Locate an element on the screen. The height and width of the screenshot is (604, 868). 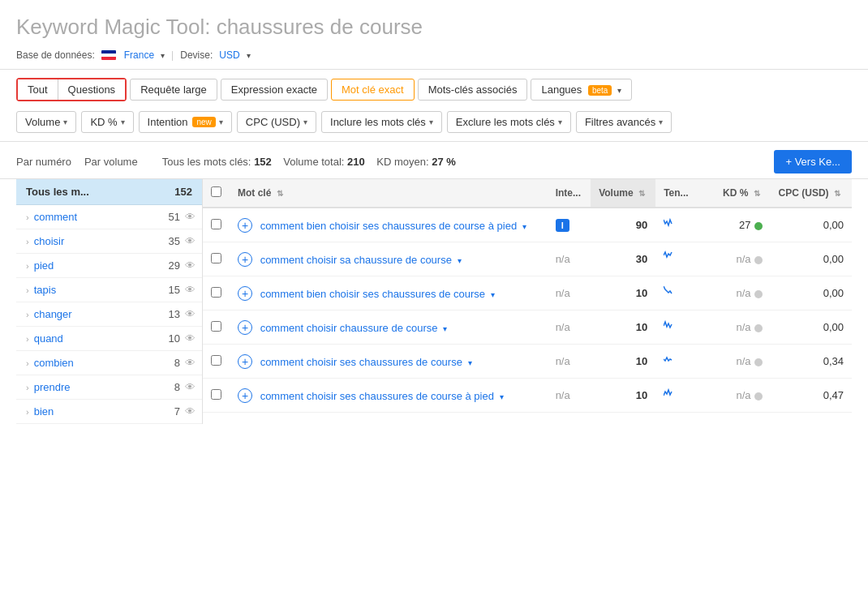
devise-link: USD is located at coordinates (229, 55).